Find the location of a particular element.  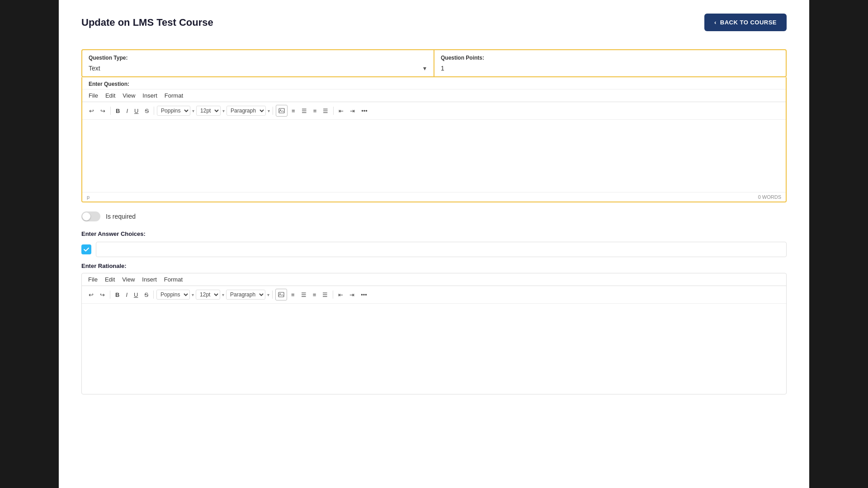

question-points-label: Question Points: is located at coordinates (610, 58).